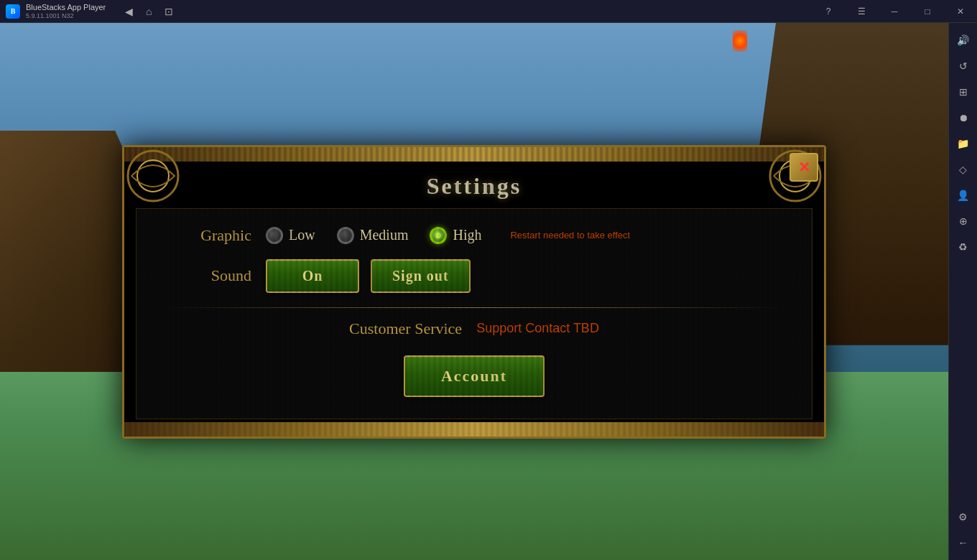 This screenshot has width=977, height=560. Describe the element at coordinates (129, 11) in the screenshot. I see `back-button: ◀` at that location.